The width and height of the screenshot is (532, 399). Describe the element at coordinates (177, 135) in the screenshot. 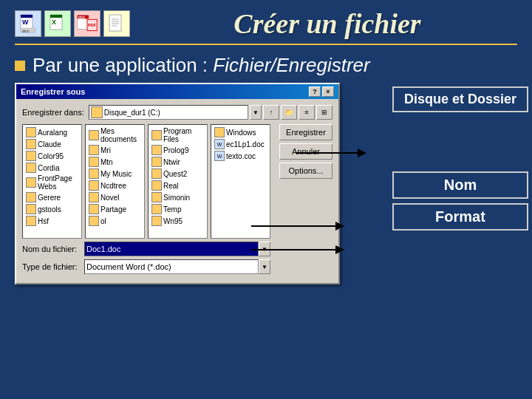

I see `list-item: Program Files` at that location.